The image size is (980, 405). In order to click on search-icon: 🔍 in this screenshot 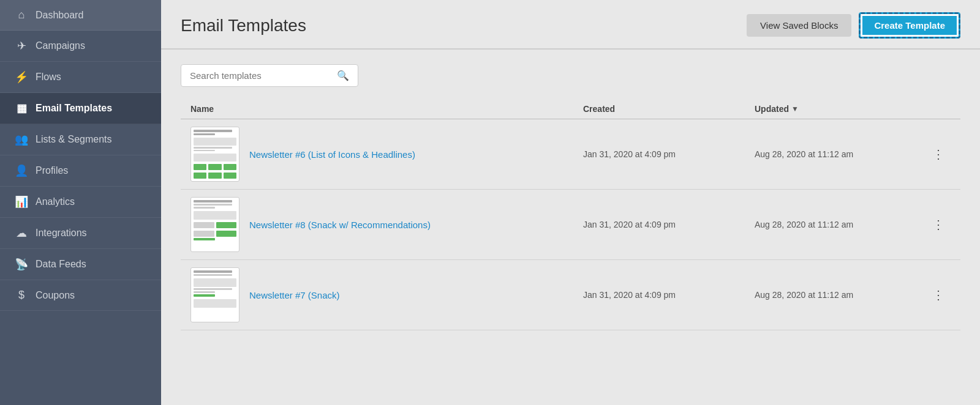, I will do `click(343, 76)`.